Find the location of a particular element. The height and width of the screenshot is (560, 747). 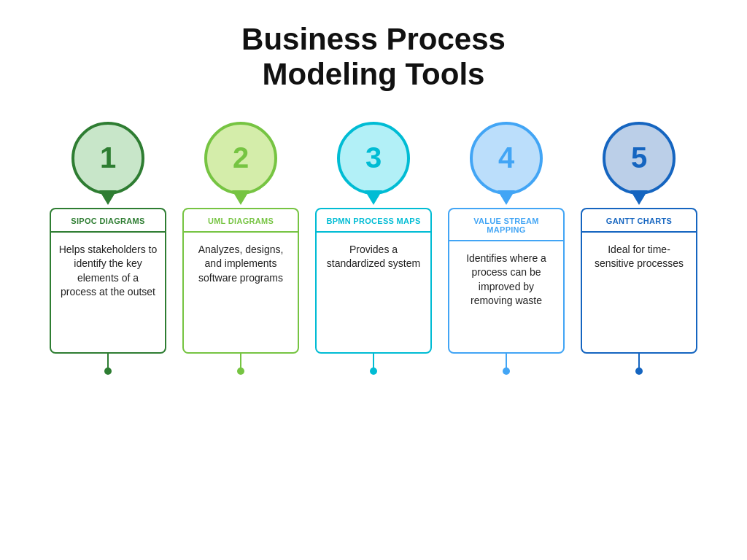

card-body-3: Provides a standardized system is located at coordinates (374, 257).